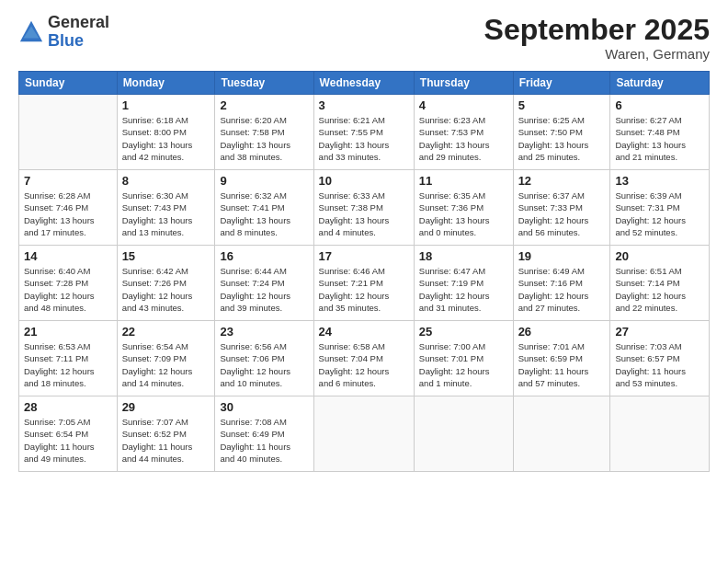 Image resolution: width=728 pixels, height=563 pixels. I want to click on day-number: 22, so click(166, 331).